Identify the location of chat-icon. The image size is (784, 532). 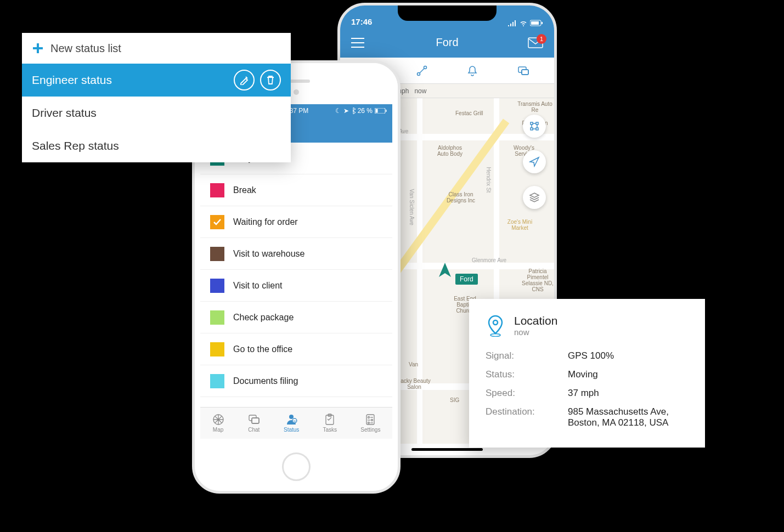
(523, 71).